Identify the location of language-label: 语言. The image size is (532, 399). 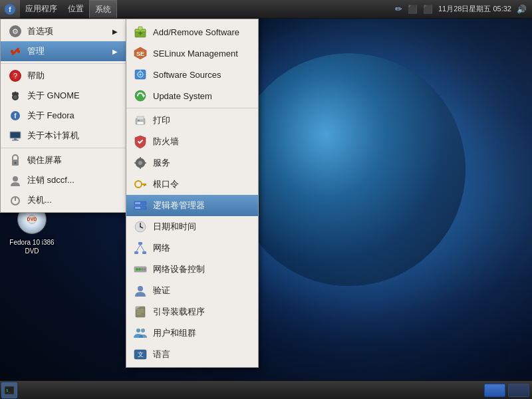
(162, 354).